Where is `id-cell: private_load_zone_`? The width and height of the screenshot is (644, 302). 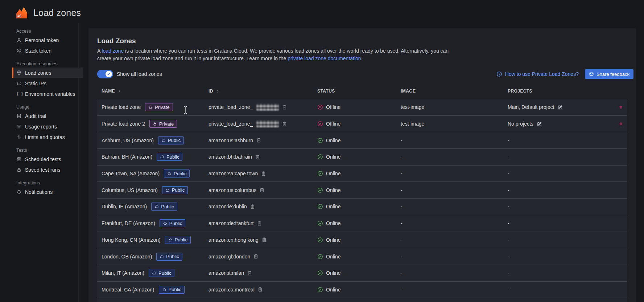
id-cell: private_load_zone_ is located at coordinates (259, 107).